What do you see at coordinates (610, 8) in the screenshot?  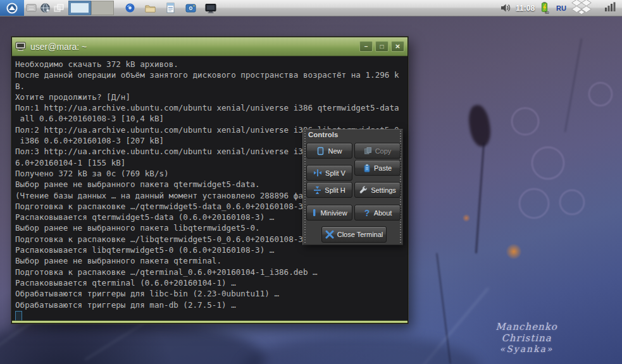 I see `network-monitor` at bounding box center [610, 8].